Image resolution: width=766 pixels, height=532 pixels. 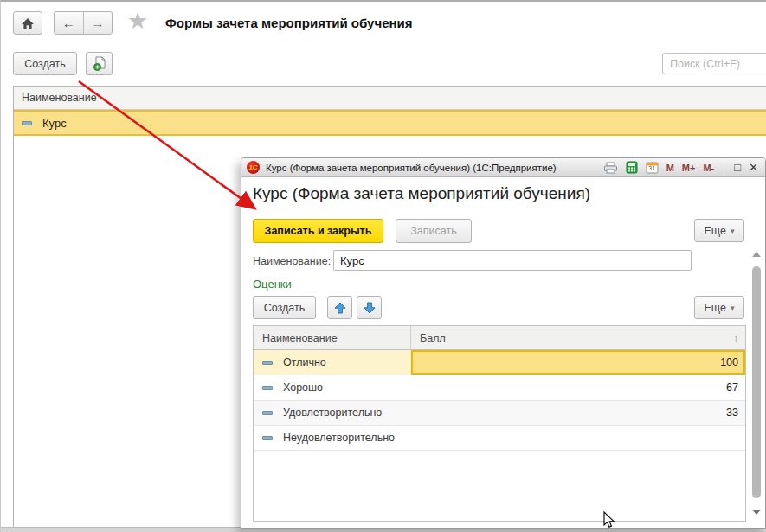 What do you see at coordinates (756, 387) in the screenshot?
I see `vertical-scrollbar` at bounding box center [756, 387].